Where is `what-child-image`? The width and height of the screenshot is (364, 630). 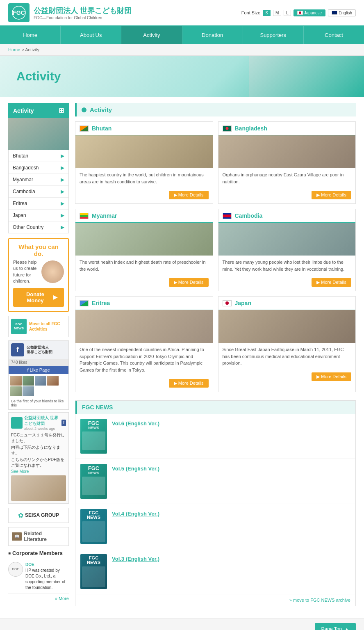
what-child-image is located at coordinates (52, 272).